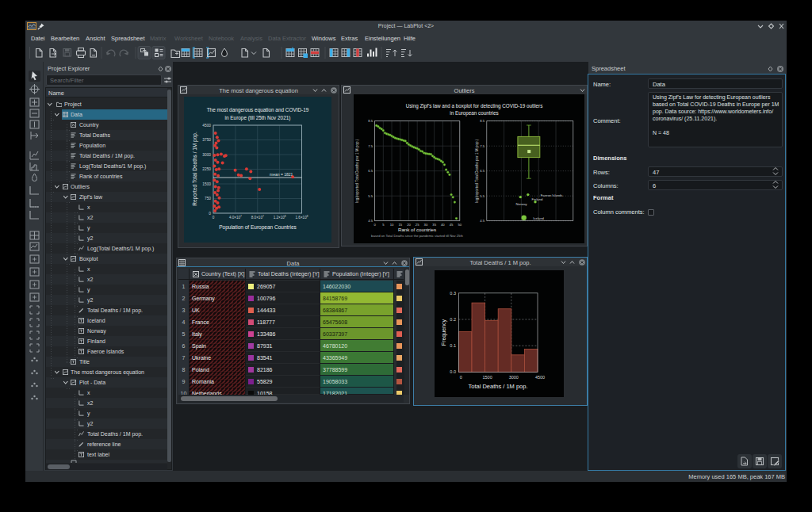 The height and width of the screenshot is (512, 812). What do you see at coordinates (453, 346) in the screenshot?
I see `svg-text: 0.1` at bounding box center [453, 346].